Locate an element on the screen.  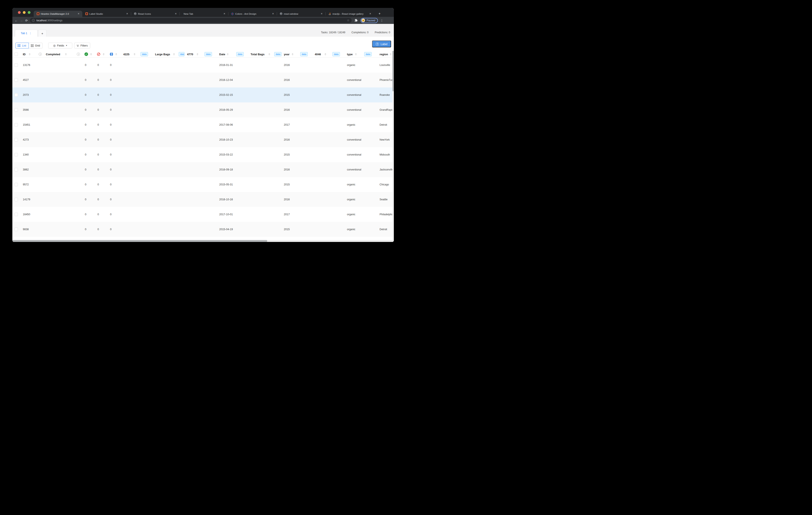
chrome-tab: Label Studio✕ is located at coordinates (107, 14).